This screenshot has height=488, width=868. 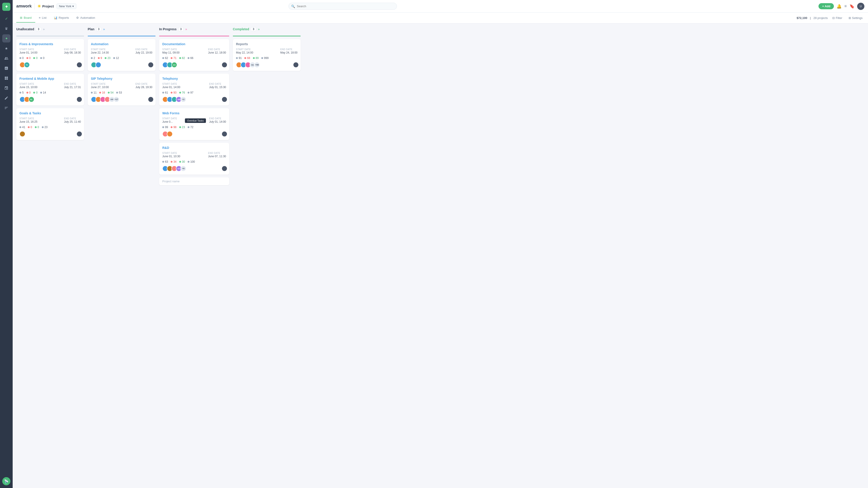 I want to click on card-automation-dates: Start Date June 22, 14:30 End Date July …, so click(x=122, y=51).